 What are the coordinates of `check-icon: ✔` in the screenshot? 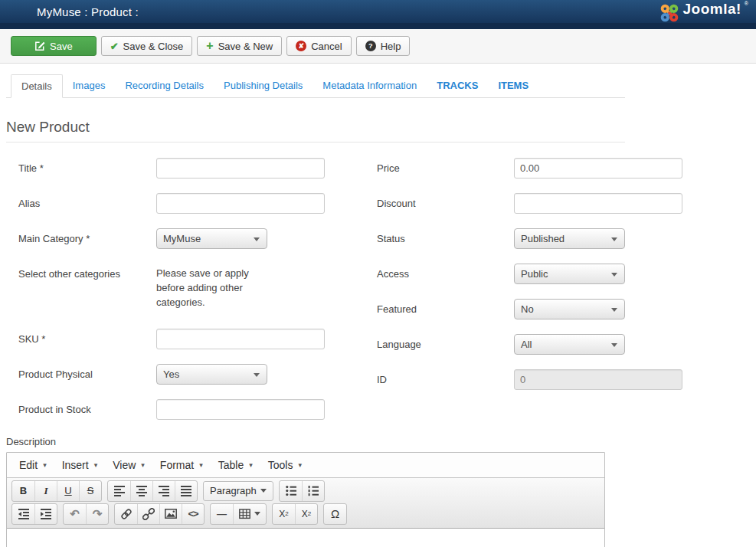 It's located at (115, 46).